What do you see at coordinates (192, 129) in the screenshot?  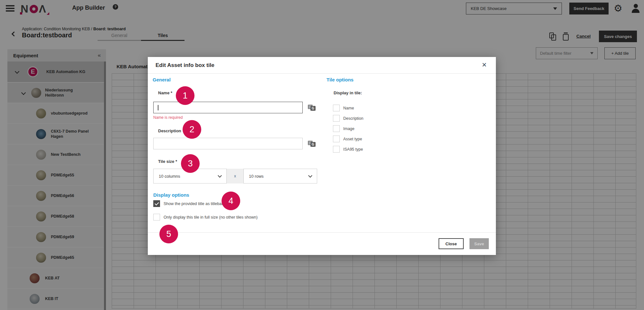 I see `annotation-badge-2: 2` at bounding box center [192, 129].